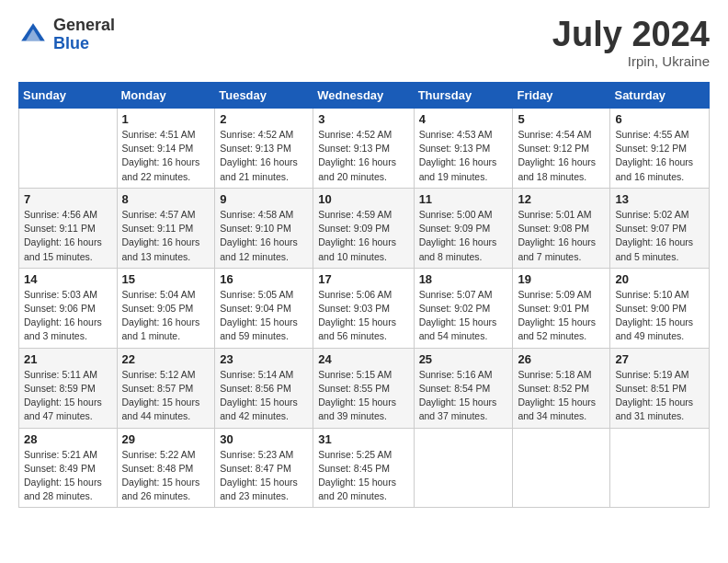 This screenshot has width=728, height=563. I want to click on day-info: Sunrise: 4:57 AMSunset: 9:11 PMDaylight:…, so click(166, 236).